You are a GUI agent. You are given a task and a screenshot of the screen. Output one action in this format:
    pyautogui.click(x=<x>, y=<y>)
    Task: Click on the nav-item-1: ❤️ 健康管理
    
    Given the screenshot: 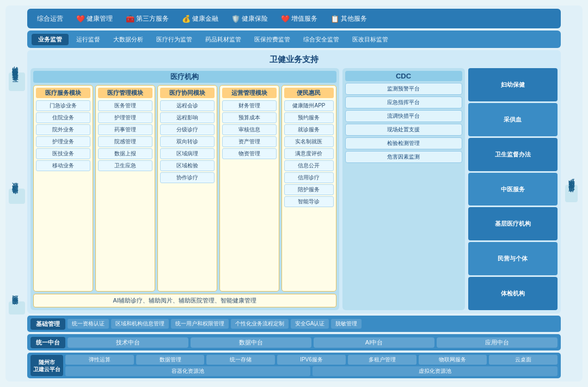 What is the action you would take?
    pyautogui.click(x=95, y=19)
    